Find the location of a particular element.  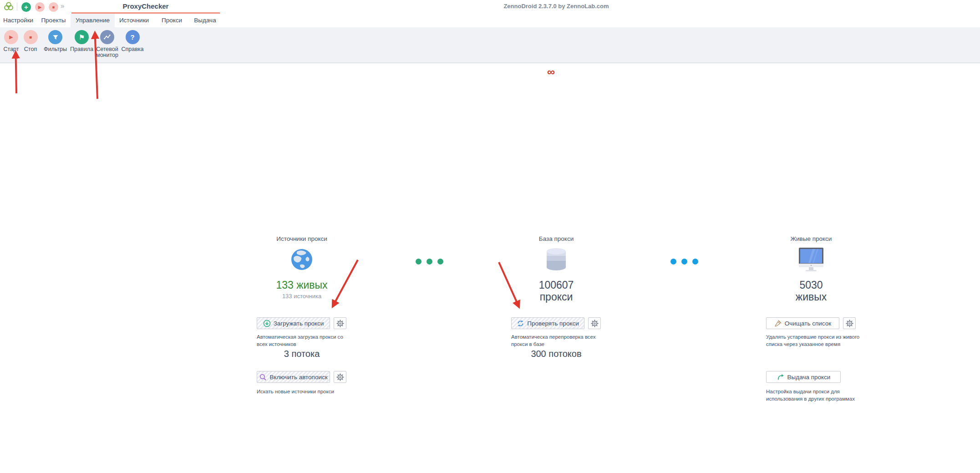

stop-icon: ■ is located at coordinates (31, 37).